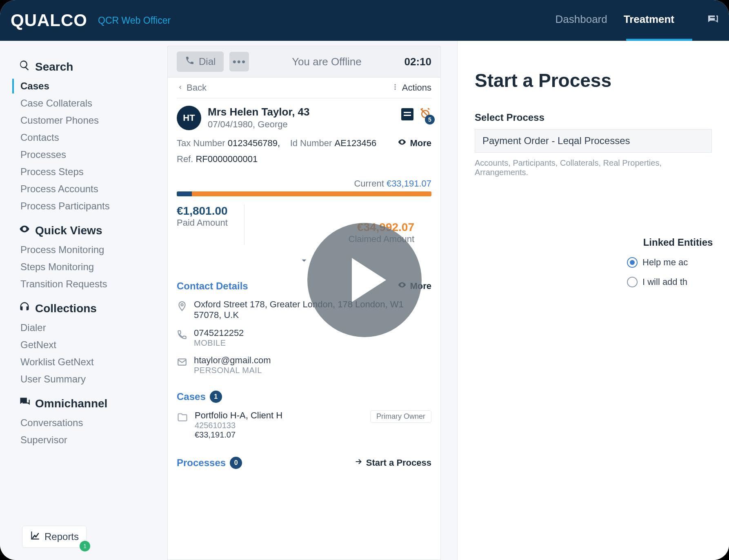 This screenshot has width=729, height=560. What do you see at coordinates (84, 440) in the screenshot?
I see `sidebar-item-supervisor: Supervisor` at bounding box center [84, 440].